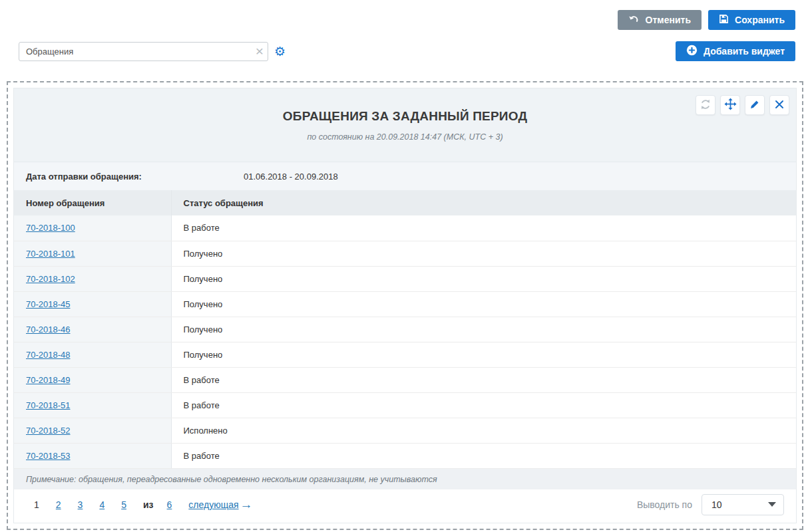 Image resolution: width=810 pixels, height=532 pixels. What do you see at coordinates (668, 20) in the screenshot?
I see `cancel-button-label: Отменить` at bounding box center [668, 20].